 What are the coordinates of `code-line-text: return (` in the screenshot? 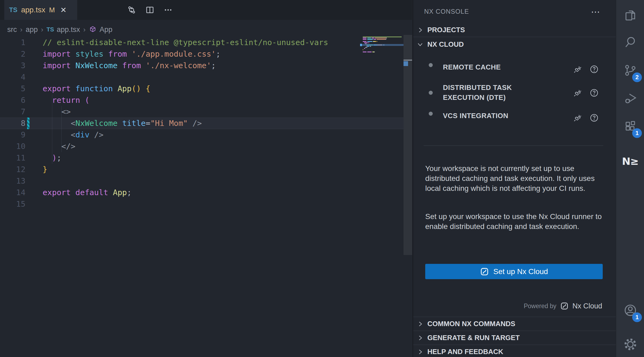 It's located at (66, 100).